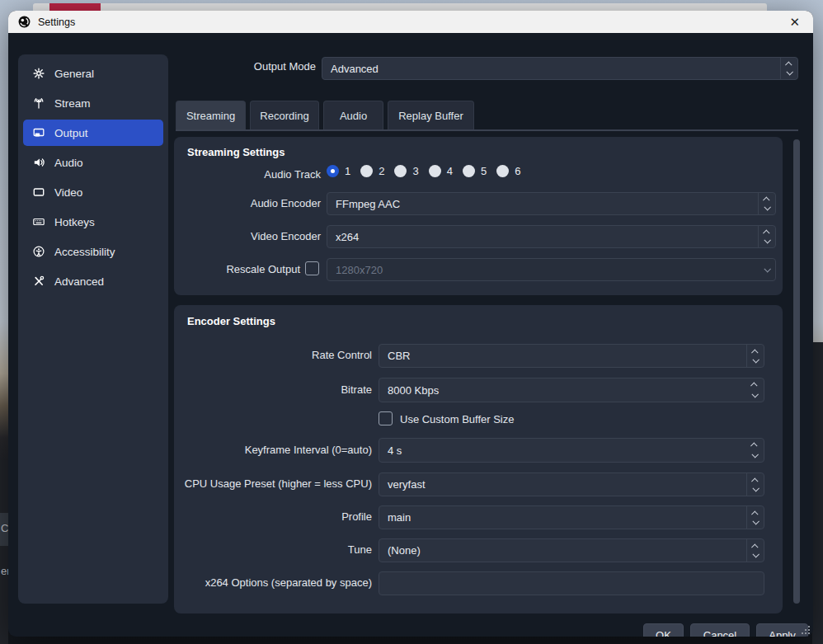 This screenshot has height=644, width=823. I want to click on audio-track-label: Audio Track, so click(292, 175).